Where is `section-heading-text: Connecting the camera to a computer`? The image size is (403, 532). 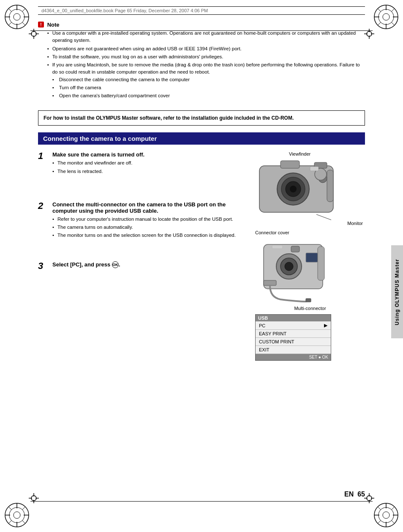
section-heading-text: Connecting the camera to a computer is located at coordinates (100, 139).